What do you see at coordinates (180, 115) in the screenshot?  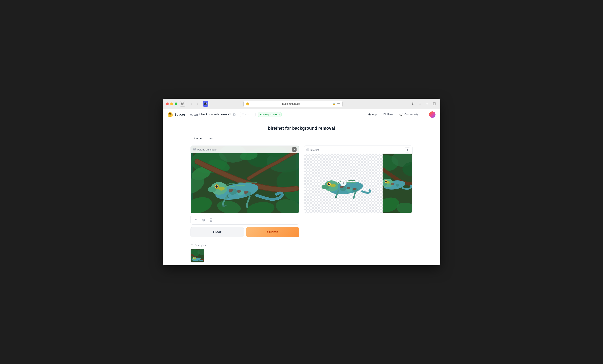 I see `brand-text: Spaces` at bounding box center [180, 115].